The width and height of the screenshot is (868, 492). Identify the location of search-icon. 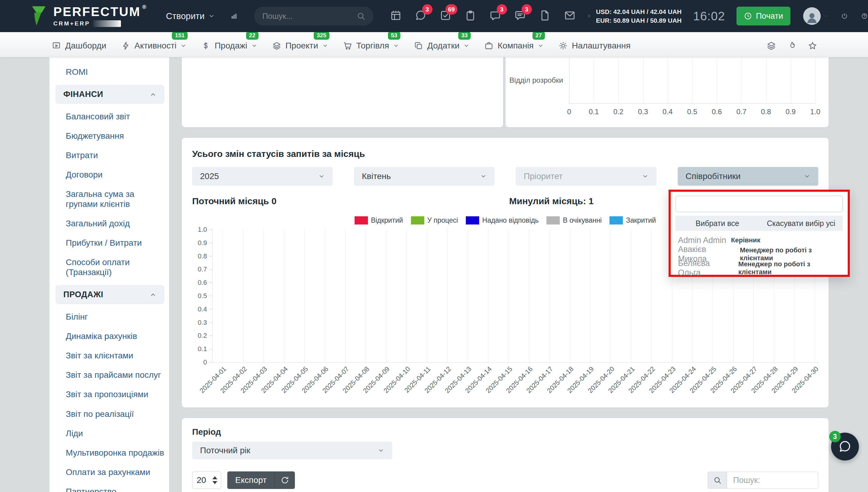
(361, 16).